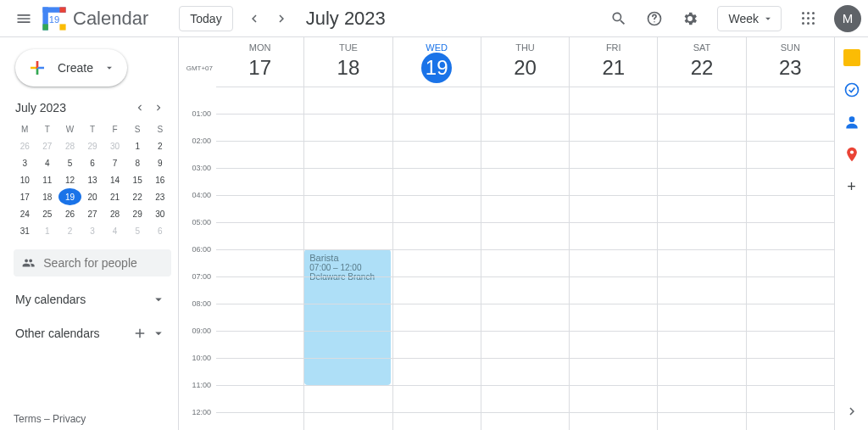  What do you see at coordinates (71, 68) in the screenshot?
I see `create-button: Create` at bounding box center [71, 68].